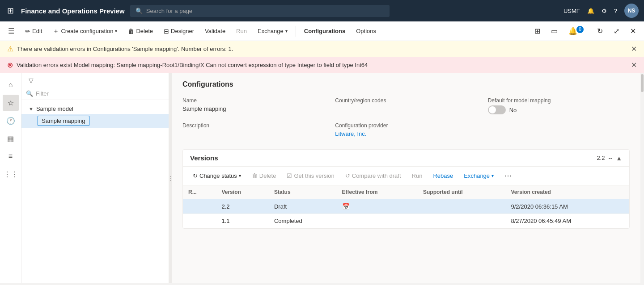 This screenshot has height=285, width=644. What do you see at coordinates (322, 11) in the screenshot?
I see `top-navigation: ⊞ Finance and Operations Preview 🔍 USMF …` at bounding box center [322, 11].